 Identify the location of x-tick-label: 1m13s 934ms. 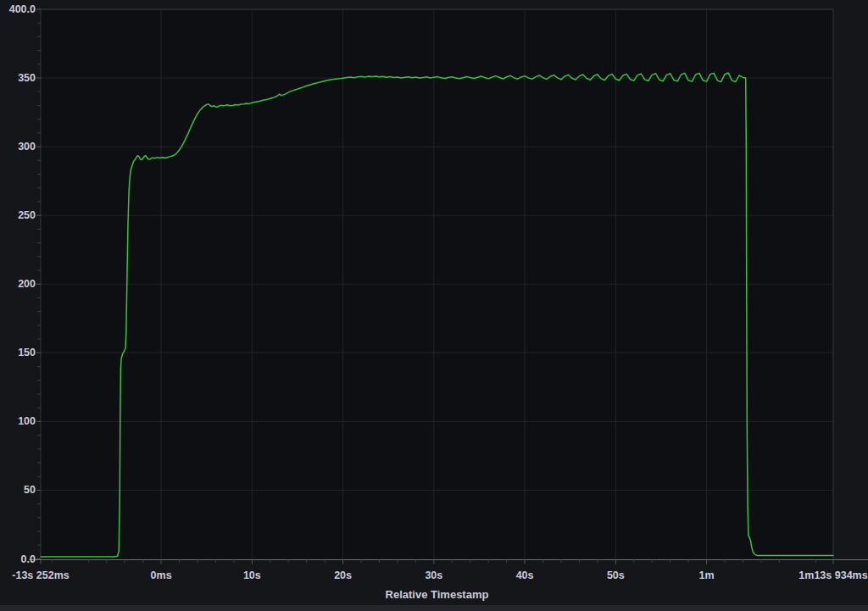
(823, 575).